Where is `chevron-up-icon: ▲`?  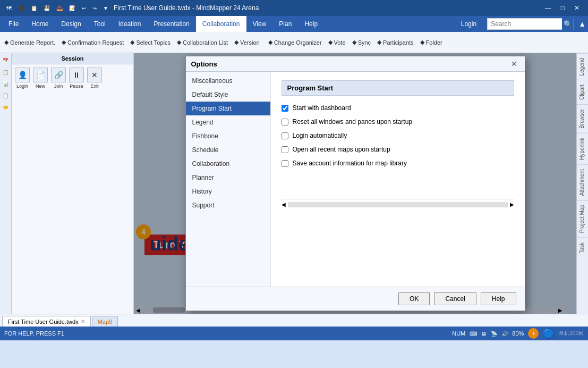 chevron-up-icon: ▲ is located at coordinates (582, 24).